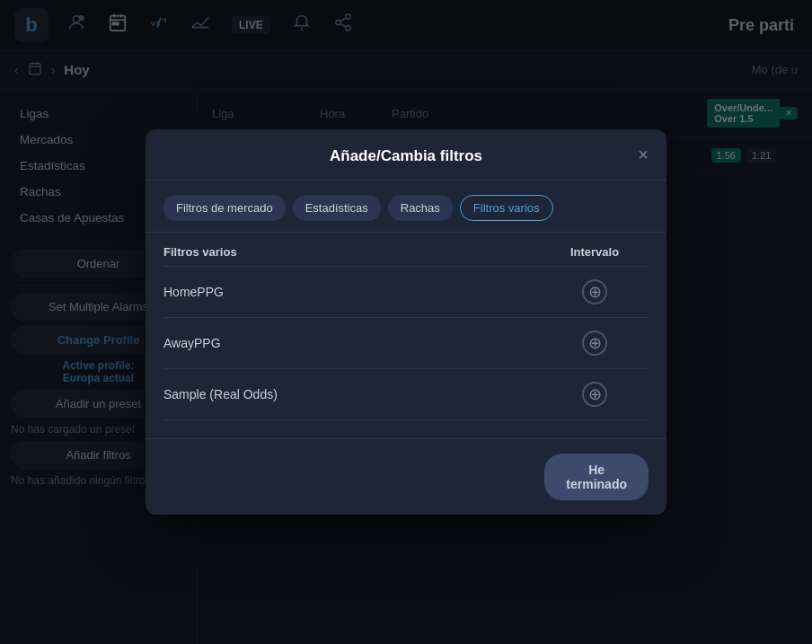 The height and width of the screenshot is (644, 812). Describe the element at coordinates (406, 343) in the screenshot. I see `filter-row-awayppg: AwayPPG ⊕` at that location.